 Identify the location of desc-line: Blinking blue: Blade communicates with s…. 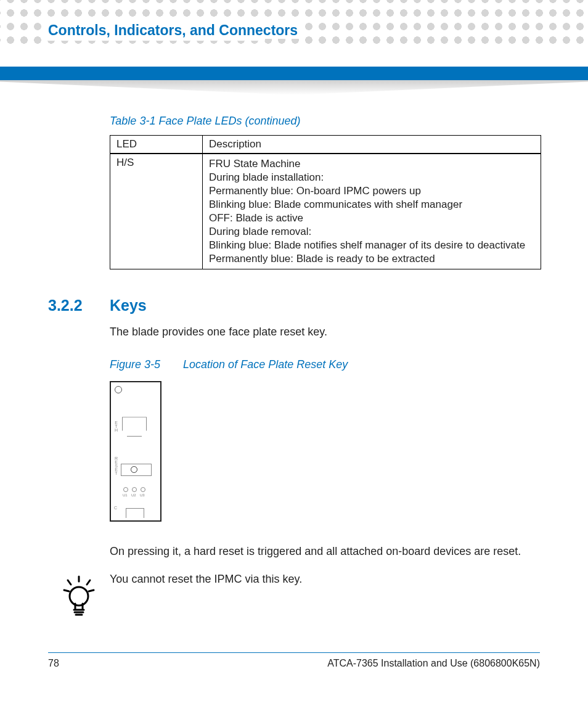
(372, 205).